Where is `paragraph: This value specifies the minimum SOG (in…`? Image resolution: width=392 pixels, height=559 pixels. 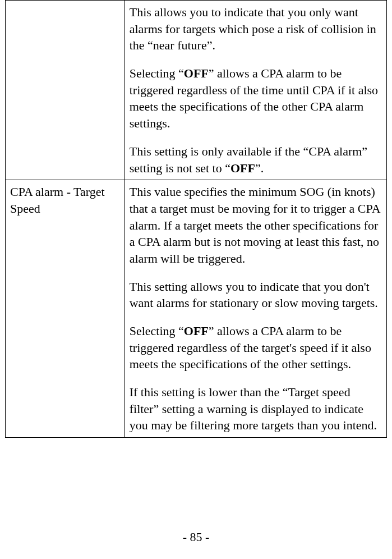 paragraph: This value specifies the minimum SOG (in… is located at coordinates (256, 225).